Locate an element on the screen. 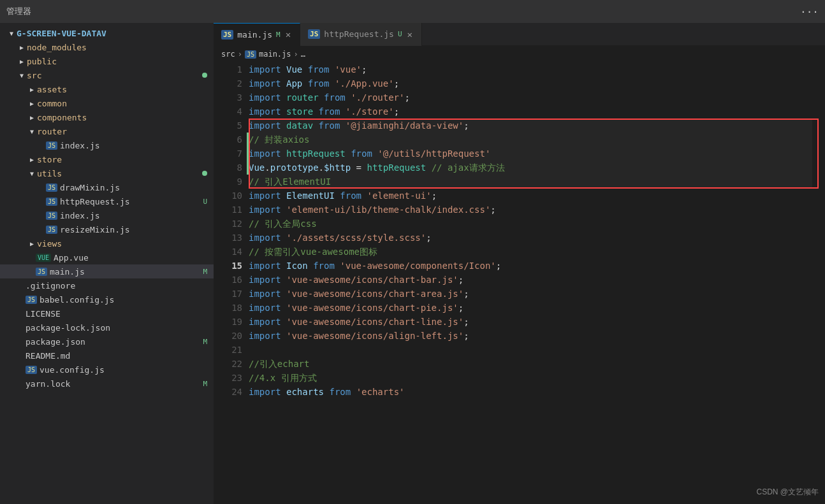  sidebar-item-mainjs: JS main.js M is located at coordinates (107, 271).